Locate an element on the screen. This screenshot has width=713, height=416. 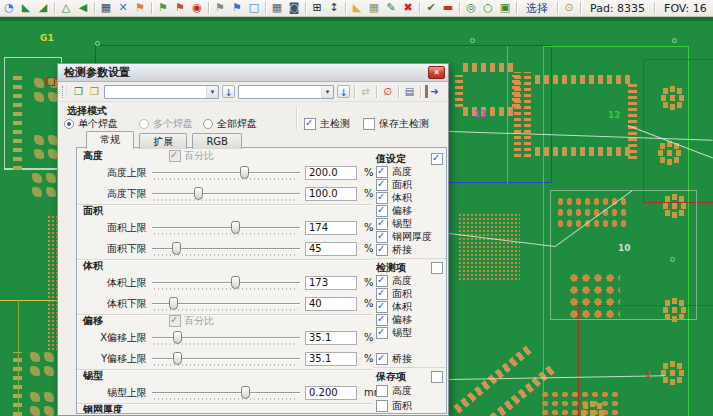
rotate-view-icon: ◔ is located at coordinates (9, 8).